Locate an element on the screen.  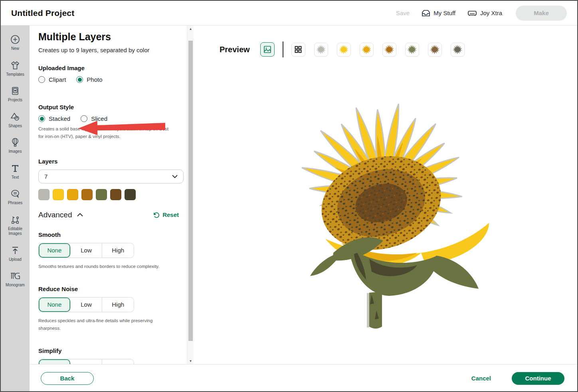
scroll-up-arrow-icon: ▲ is located at coordinates (191, 29).